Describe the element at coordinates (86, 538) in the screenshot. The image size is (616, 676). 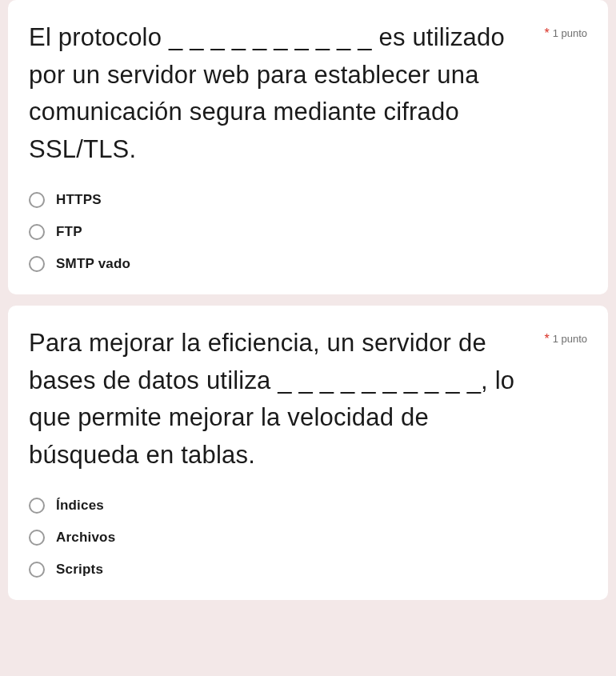
I see `option-label: Archivos` at that location.